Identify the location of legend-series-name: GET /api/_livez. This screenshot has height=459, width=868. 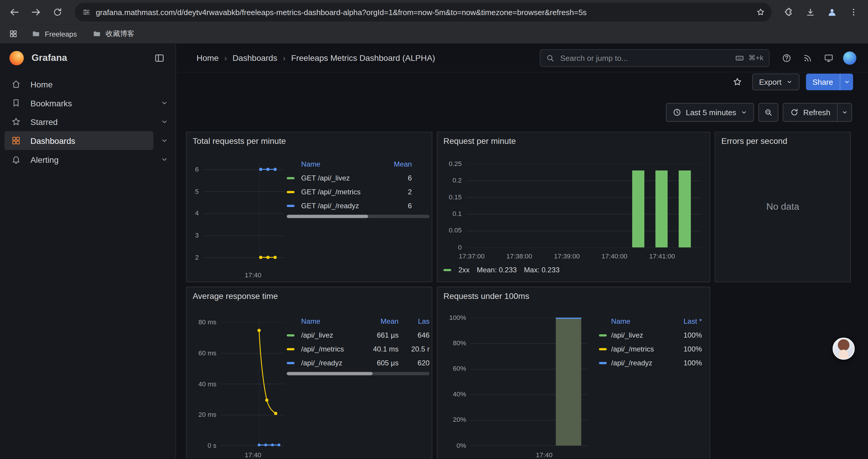
(341, 178).